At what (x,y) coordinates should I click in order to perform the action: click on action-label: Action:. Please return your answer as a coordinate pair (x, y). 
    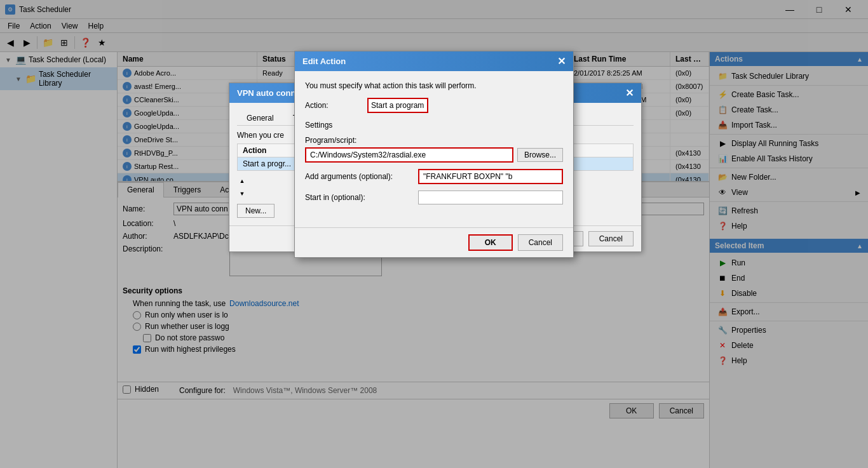
    Looking at the image, I should click on (334, 105).